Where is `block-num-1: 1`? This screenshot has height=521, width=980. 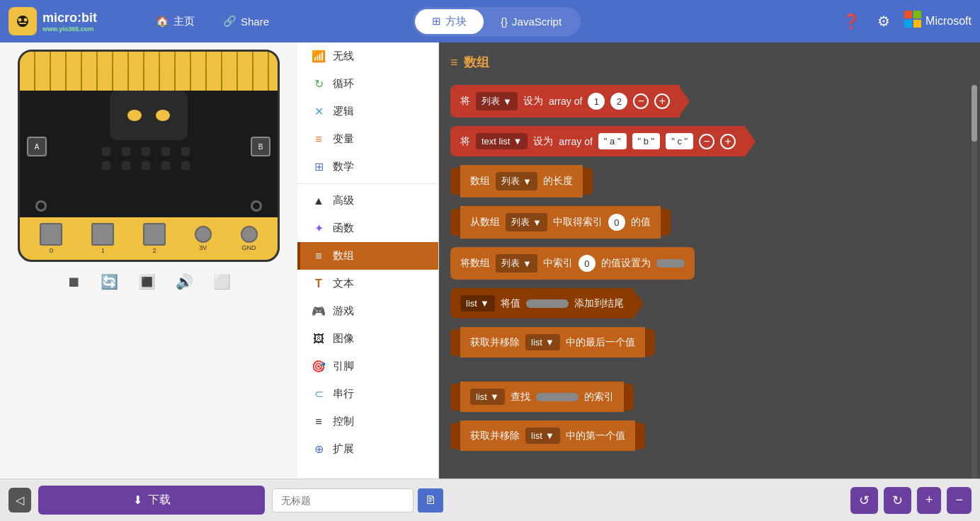
block-num-1: 1 is located at coordinates (596, 101).